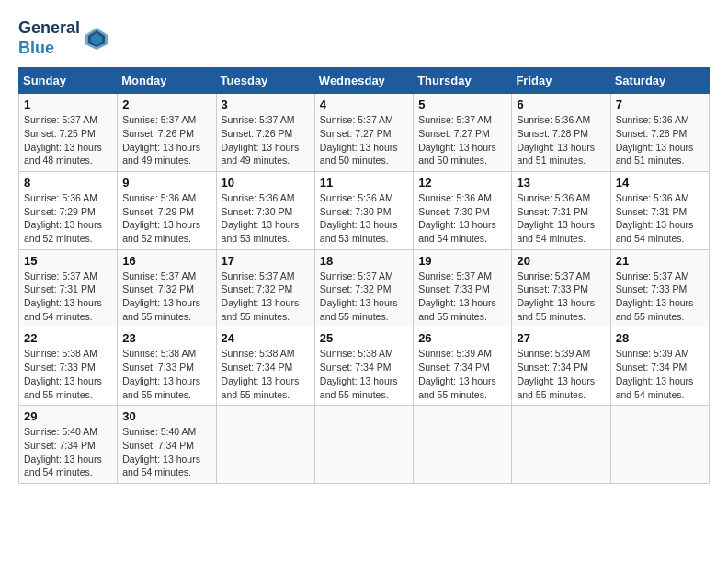 The image size is (728, 563). I want to click on calendar-cell: 5 Sunrise: 5:37 AMSunset: 7:27 PMDayligh…, so click(463, 132).